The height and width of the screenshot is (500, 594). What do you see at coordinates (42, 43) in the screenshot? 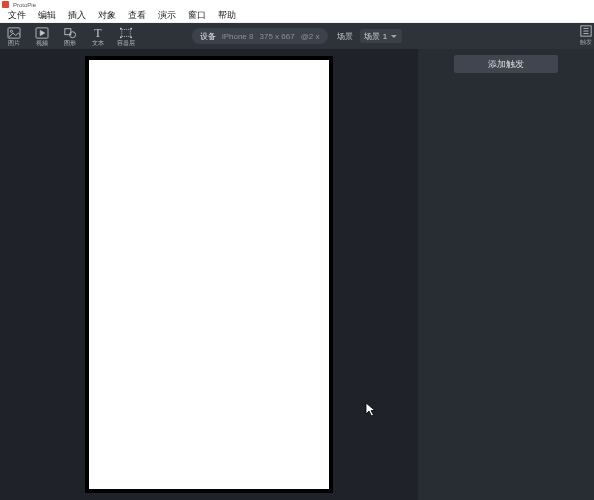
I see `video-tool-label: 视频` at bounding box center [42, 43].